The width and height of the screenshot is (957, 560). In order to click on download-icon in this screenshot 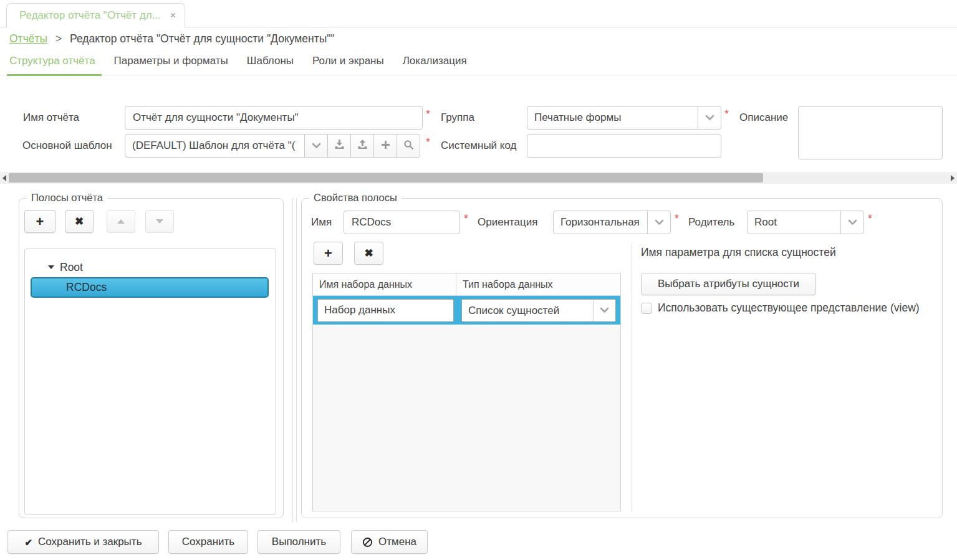, I will do `click(339, 146)`.